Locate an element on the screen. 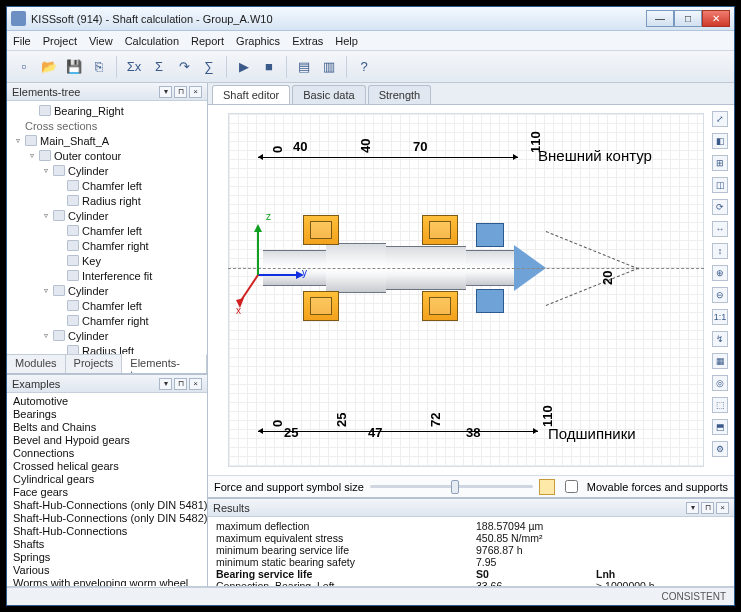 The image size is (741, 612). example-item: Various is located at coordinates (107, 570).